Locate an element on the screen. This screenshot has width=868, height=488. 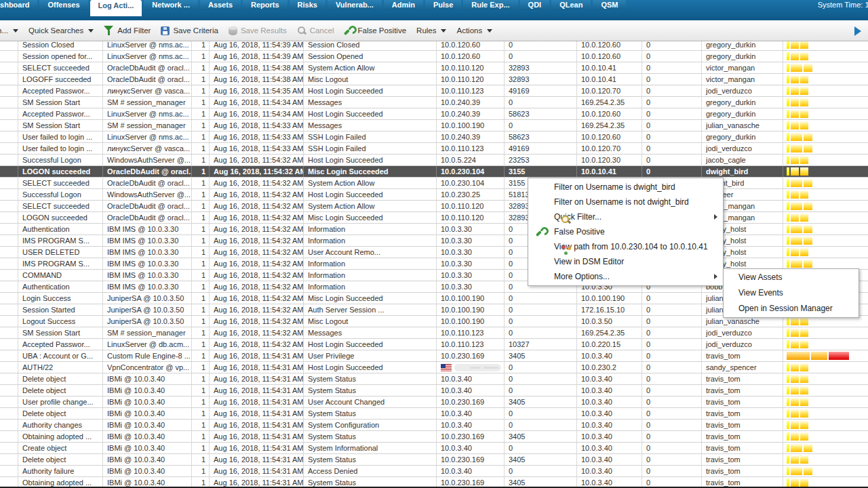
source-ip-text: 10.0.110.120 is located at coordinates (462, 206).